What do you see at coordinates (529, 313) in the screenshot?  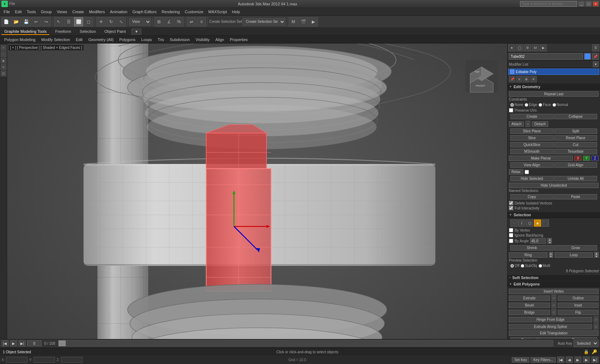 I see `bridge-btn: Bridge` at bounding box center [529, 313].